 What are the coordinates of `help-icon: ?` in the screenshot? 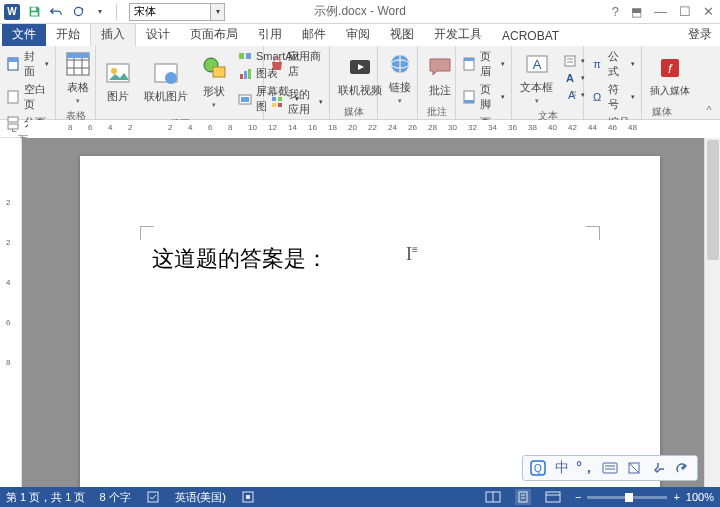 It's located at (616, 12).